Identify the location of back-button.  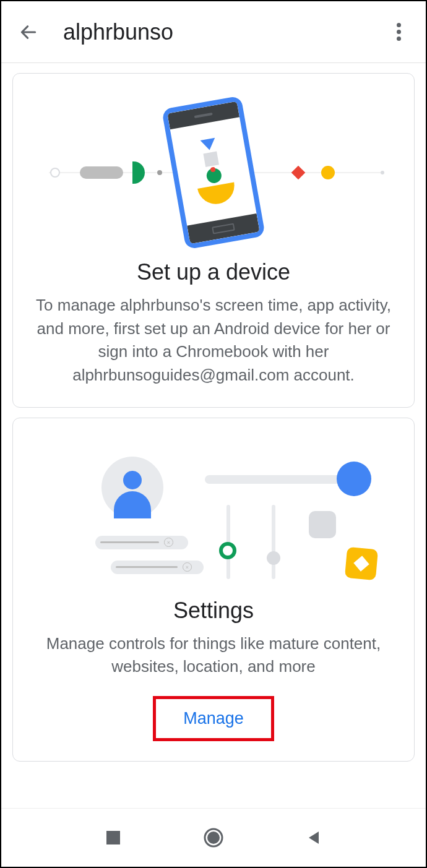
(28, 32).